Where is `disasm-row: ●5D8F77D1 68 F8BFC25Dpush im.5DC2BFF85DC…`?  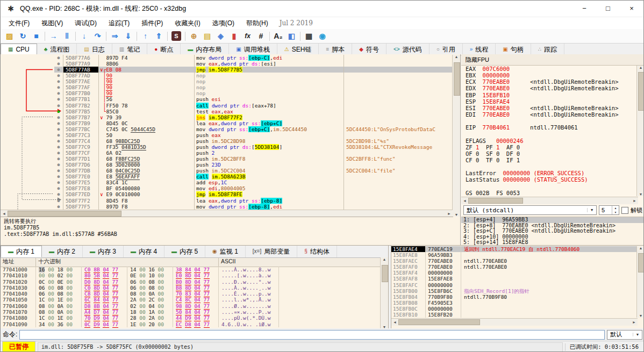 disasm-row: ●5D8F77D1 68 F8BFC25Dpush im.5DC2BFF85DC… is located at coordinates (227, 159).